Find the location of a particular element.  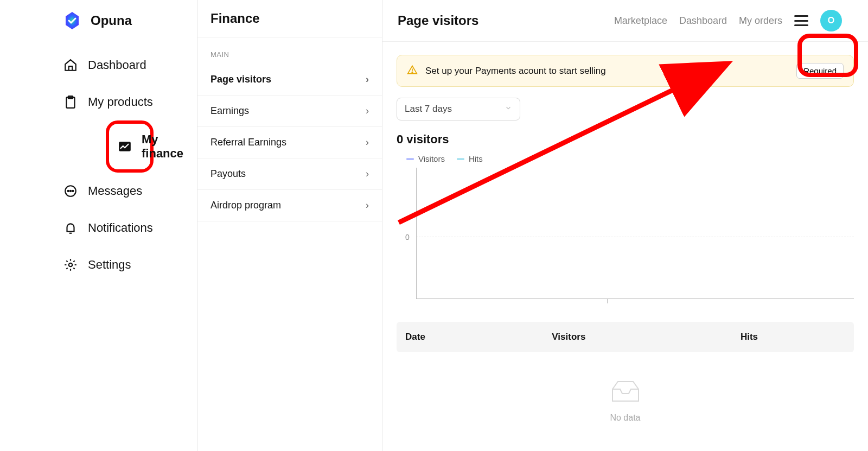

no-data-label: No data is located at coordinates (625, 418).